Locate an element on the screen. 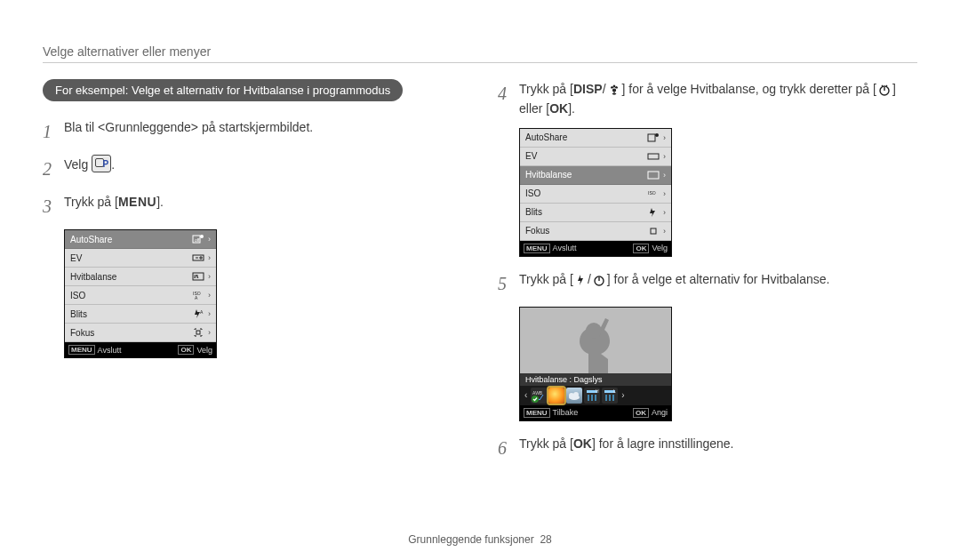  svg-text: off is located at coordinates (197, 240).